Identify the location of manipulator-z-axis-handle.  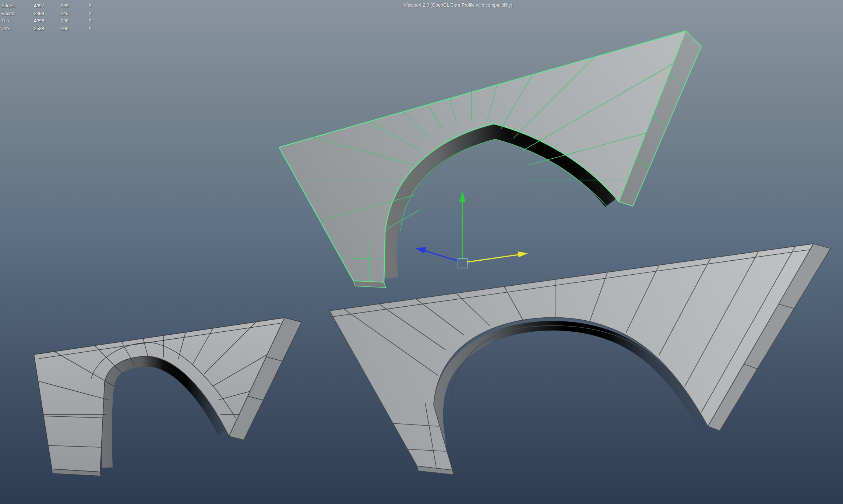
(437, 254).